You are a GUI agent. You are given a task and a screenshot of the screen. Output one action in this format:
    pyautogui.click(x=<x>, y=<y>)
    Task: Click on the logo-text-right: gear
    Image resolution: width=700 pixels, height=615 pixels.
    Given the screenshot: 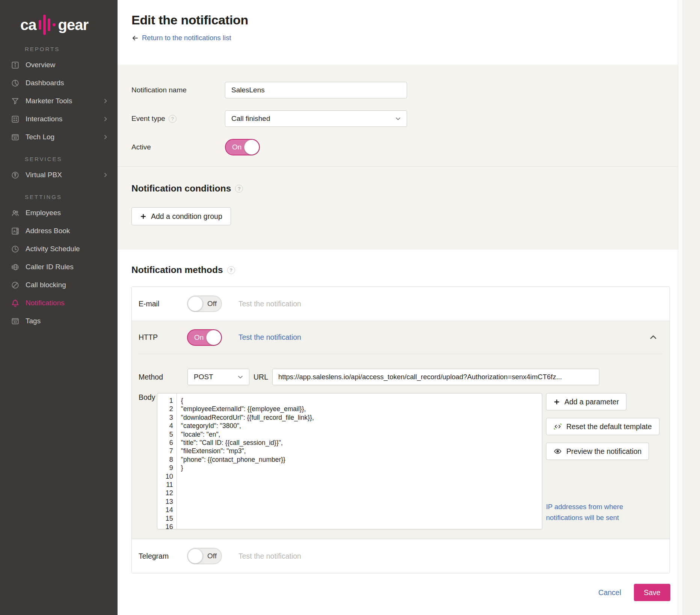 What is the action you would take?
    pyautogui.click(x=74, y=25)
    